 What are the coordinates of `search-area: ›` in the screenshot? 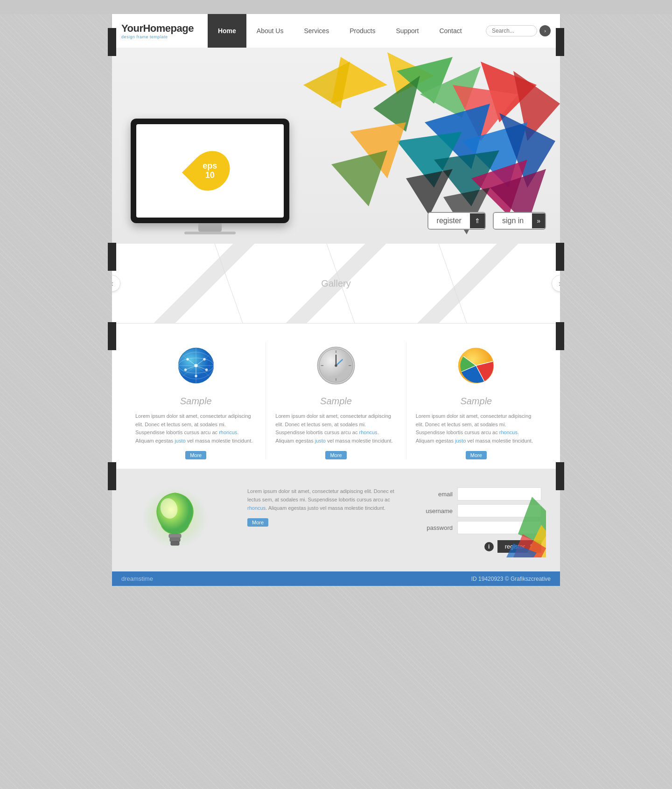 It's located at (518, 31).